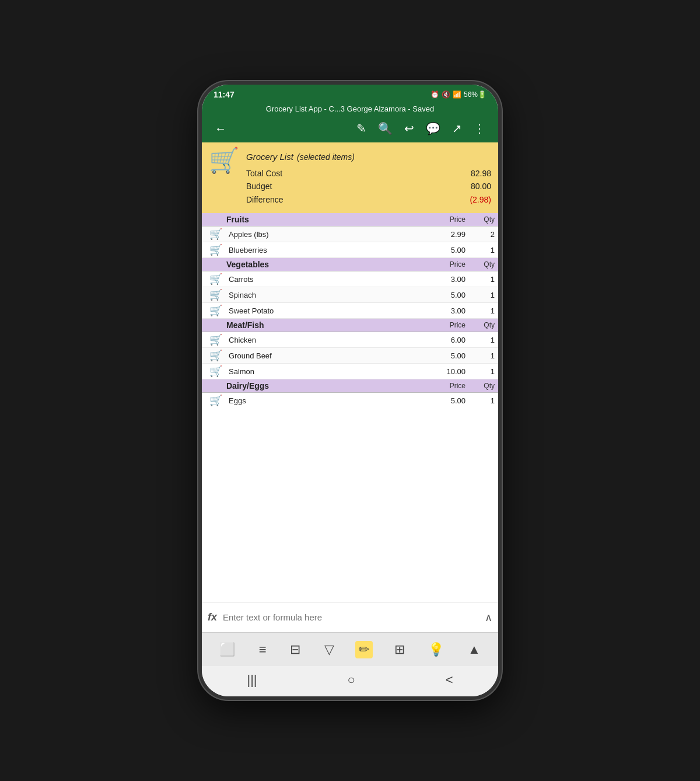  What do you see at coordinates (369, 186) in the screenshot?
I see `budget-row: Budget 80.00` at bounding box center [369, 186].